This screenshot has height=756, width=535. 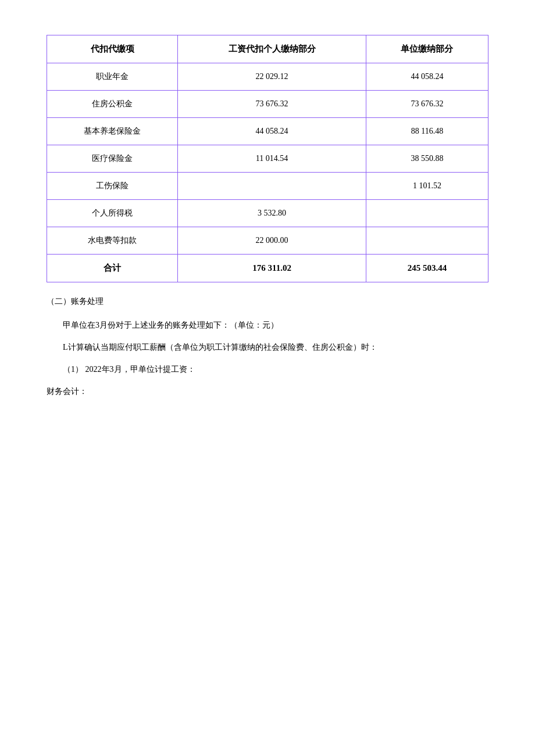 What do you see at coordinates (268, 77) in the screenshot?
I see `table-row: 职业年金22 029.1244 058.24` at bounding box center [268, 77].